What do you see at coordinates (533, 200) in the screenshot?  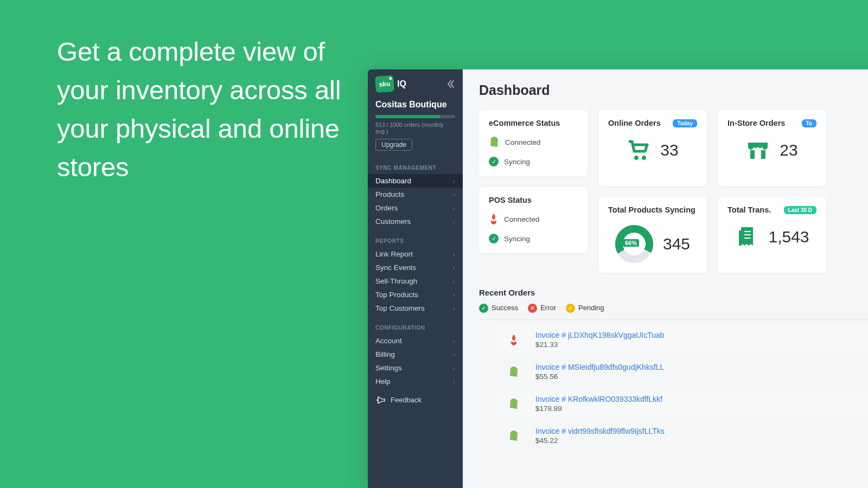 I see `card-title: POS Status` at bounding box center [533, 200].